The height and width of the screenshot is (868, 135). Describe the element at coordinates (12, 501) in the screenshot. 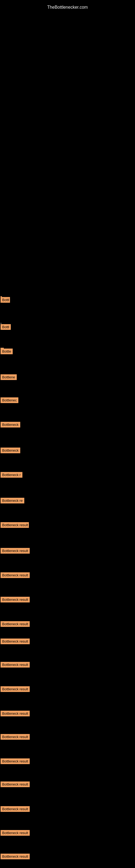

I see `bottleneck-item: Bottleneck re` at that location.